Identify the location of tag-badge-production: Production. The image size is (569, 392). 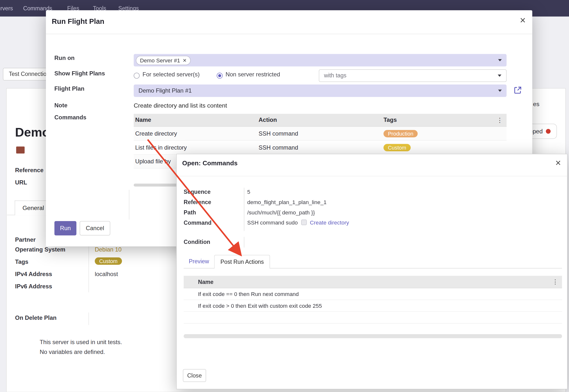
(401, 134).